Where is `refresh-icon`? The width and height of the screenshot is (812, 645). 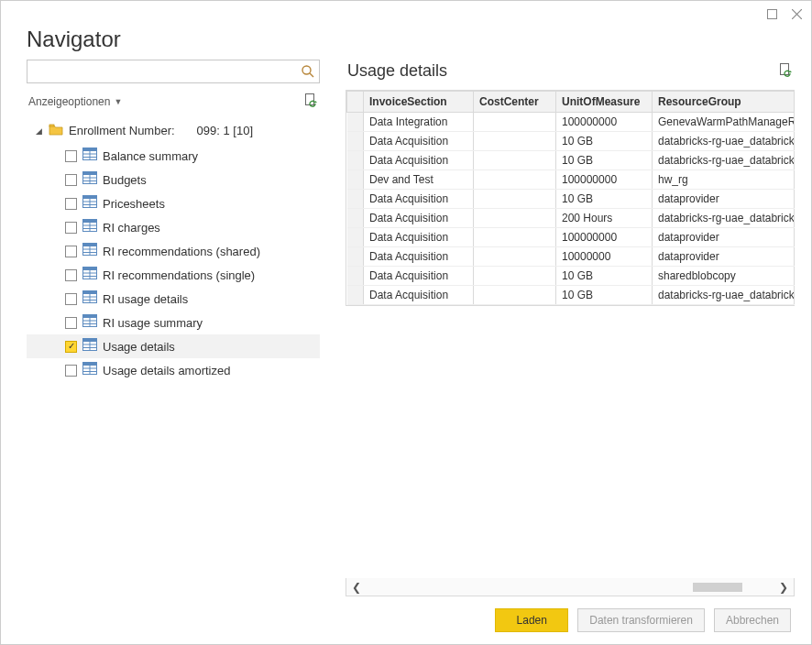
refresh-icon is located at coordinates (311, 101).